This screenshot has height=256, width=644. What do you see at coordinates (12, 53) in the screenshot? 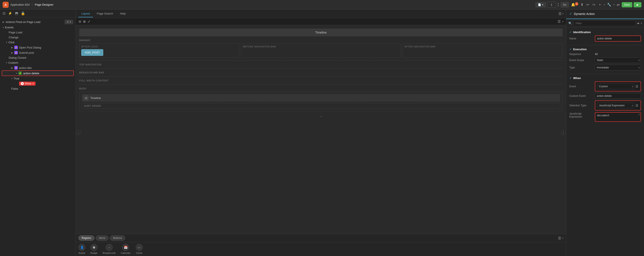
I see `sp-arrow: ▶` at bounding box center [12, 53].